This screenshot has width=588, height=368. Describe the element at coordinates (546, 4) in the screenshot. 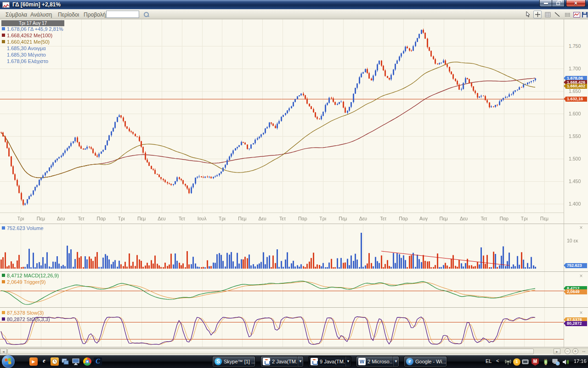

I see `minimize-button` at that location.